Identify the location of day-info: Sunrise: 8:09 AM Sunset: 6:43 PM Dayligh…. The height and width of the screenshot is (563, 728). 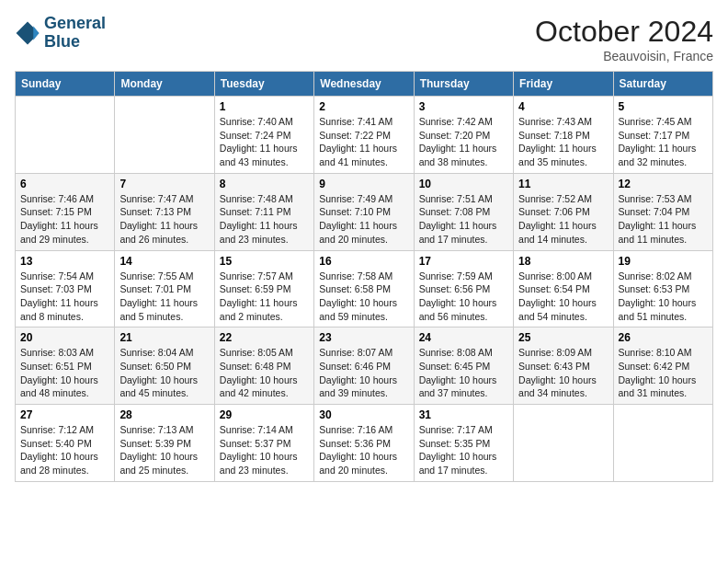
(563, 373).